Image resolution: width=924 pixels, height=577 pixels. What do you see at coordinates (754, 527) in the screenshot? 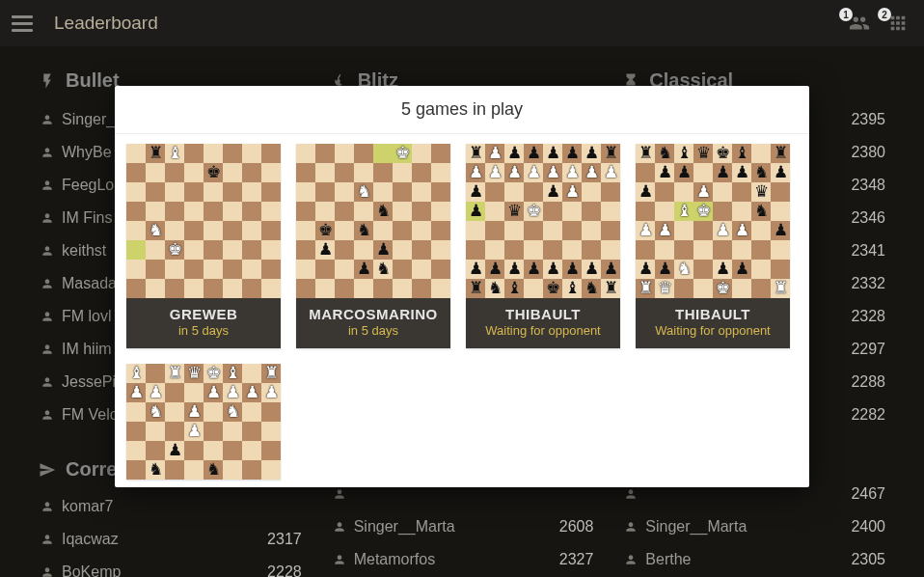
I see `leaderboard-row: Singer__Marta2400` at bounding box center [754, 527].